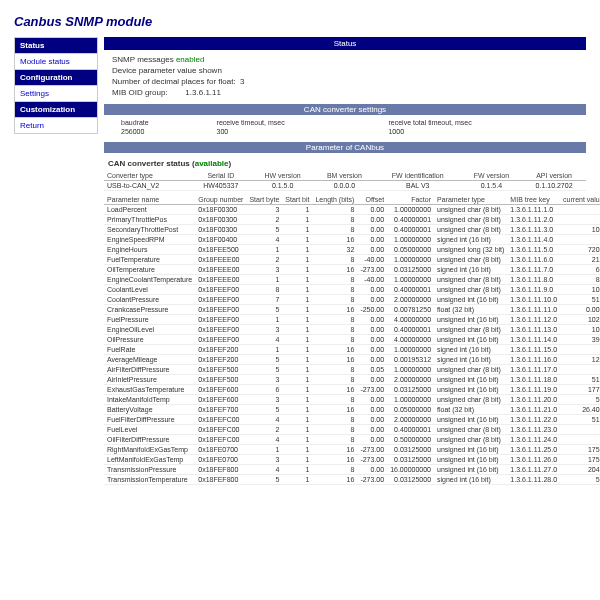  Describe the element at coordinates (352, 260) in the screenshot. I see `table-row: FuelTemperature0x18FEEE00218-40.001.0000…` at that location.